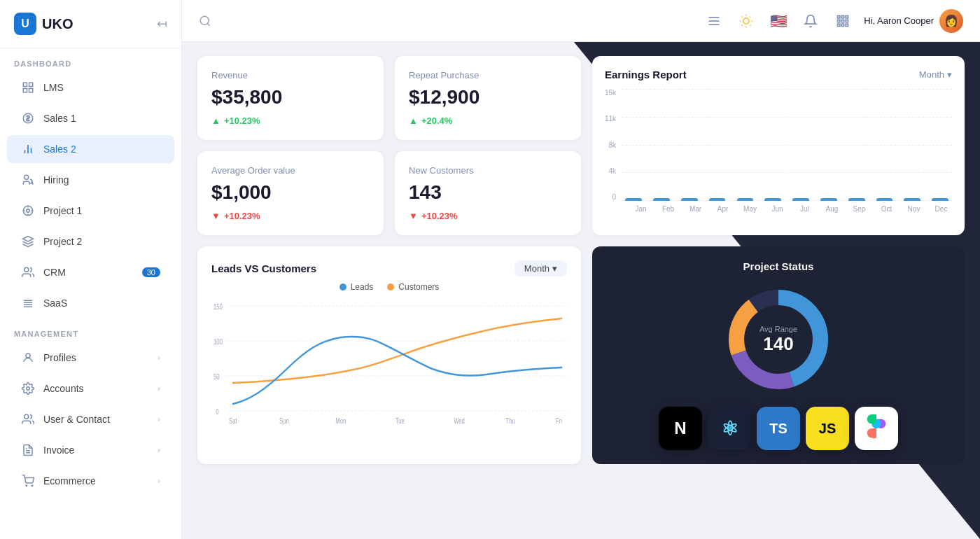 The width and height of the screenshot is (980, 539). I want to click on earnings-report-card: Earnings Report Month ▾ 15k 11k 8k 4k, so click(778, 146).